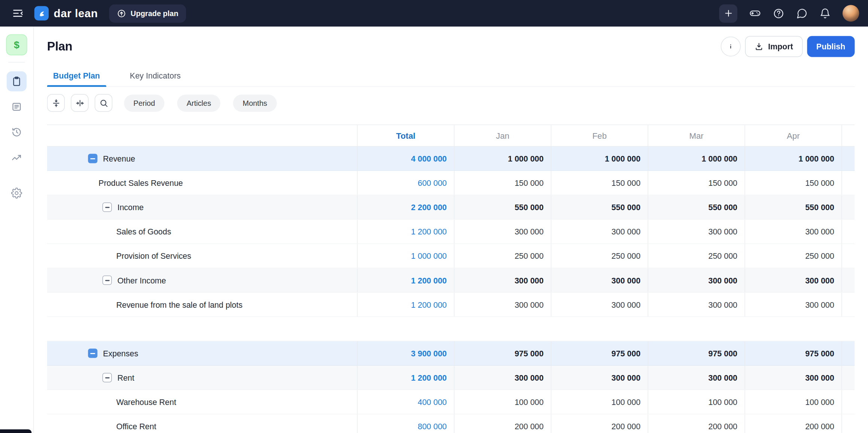 This screenshot has height=433, width=868. Describe the element at coordinates (451, 305) in the screenshot. I see `grid-row-revenue-from-the-sale-of-land-plots: Revenue from the sale of land plots1 200…` at that location.